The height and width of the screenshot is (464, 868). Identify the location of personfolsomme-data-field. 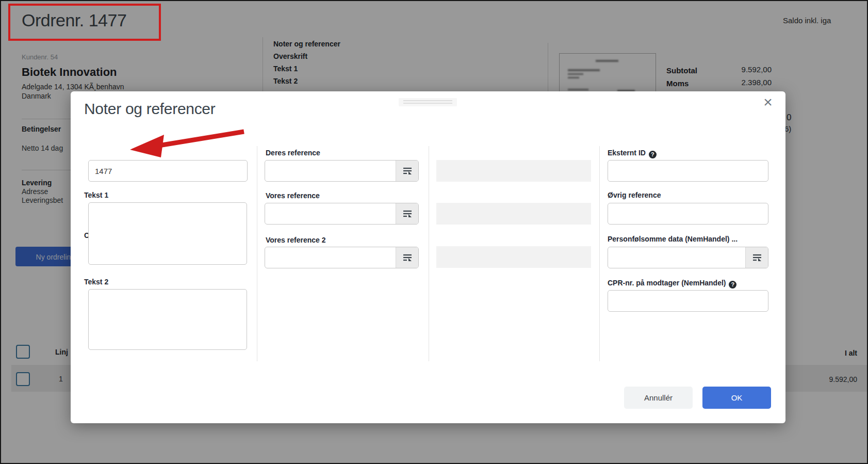
(688, 258).